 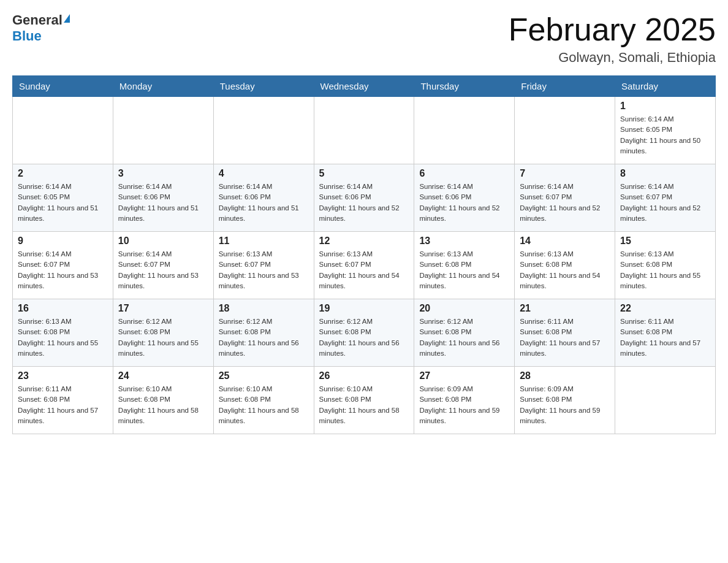 What do you see at coordinates (364, 241) in the screenshot?
I see `day-number: 12` at bounding box center [364, 241].